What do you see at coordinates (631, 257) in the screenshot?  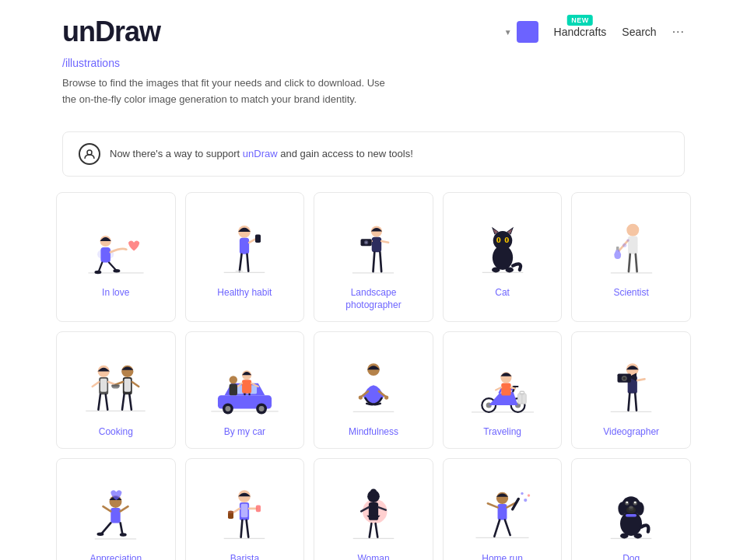 I see `list-item: Scientist` at bounding box center [631, 257].